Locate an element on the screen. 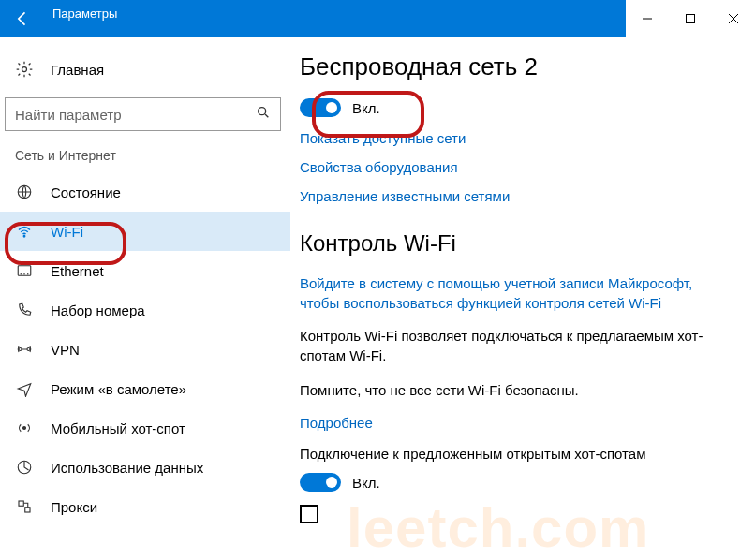 The image size is (755, 560). link-signin-ms: Войдите в систему с помощью учетной запи… is located at coordinates (516, 293).